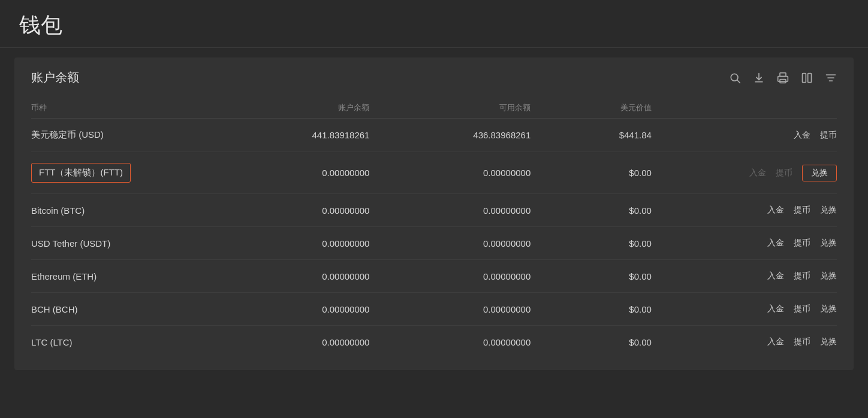  What do you see at coordinates (745, 243) in the screenshot?
I see `actions-container-usdt: 入金提币兑换` at bounding box center [745, 243].